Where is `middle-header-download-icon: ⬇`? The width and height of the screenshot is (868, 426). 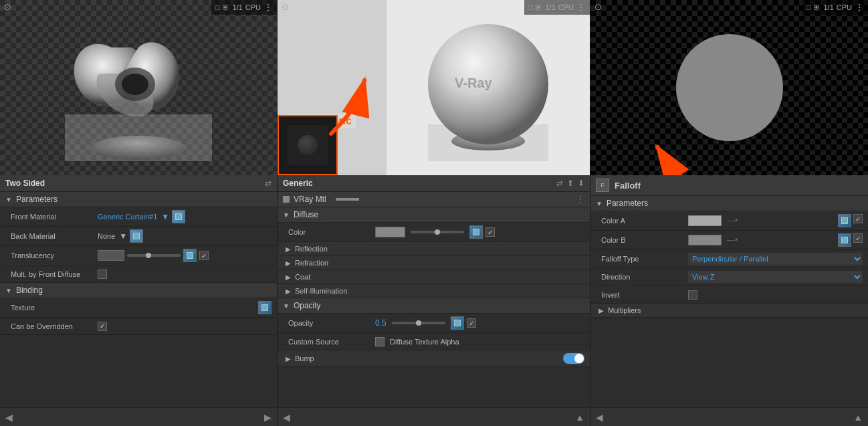
middle-header-download-icon: ⬇ is located at coordinates (581, 183).